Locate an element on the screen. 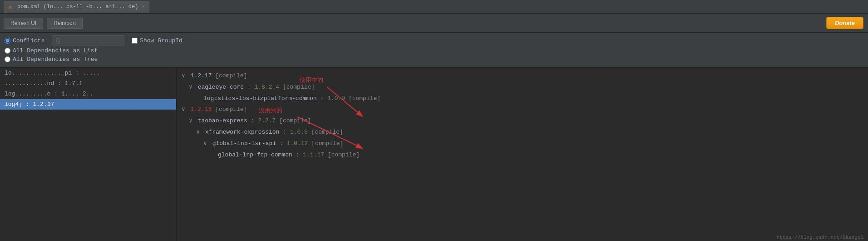 The height and width of the screenshot is (241, 868). tree-dep-version: 1.0.6 is located at coordinates (299, 132).